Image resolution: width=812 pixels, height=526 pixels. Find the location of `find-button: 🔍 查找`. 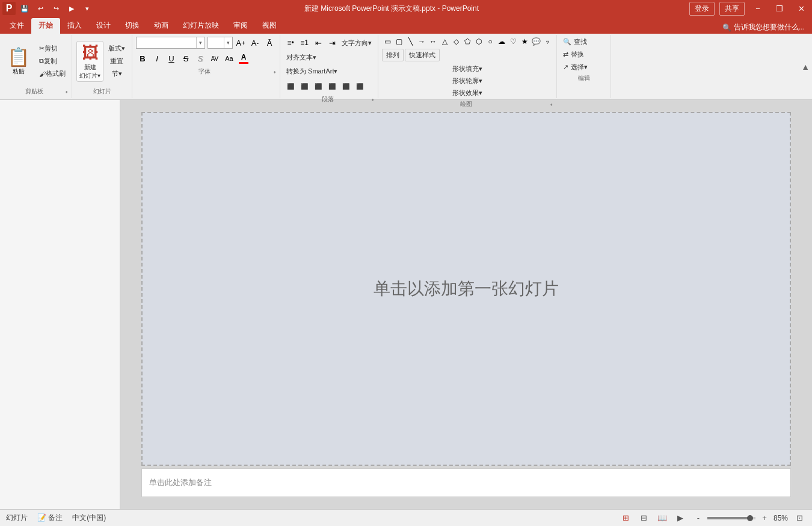

find-button: 🔍 查找 is located at coordinates (575, 42).